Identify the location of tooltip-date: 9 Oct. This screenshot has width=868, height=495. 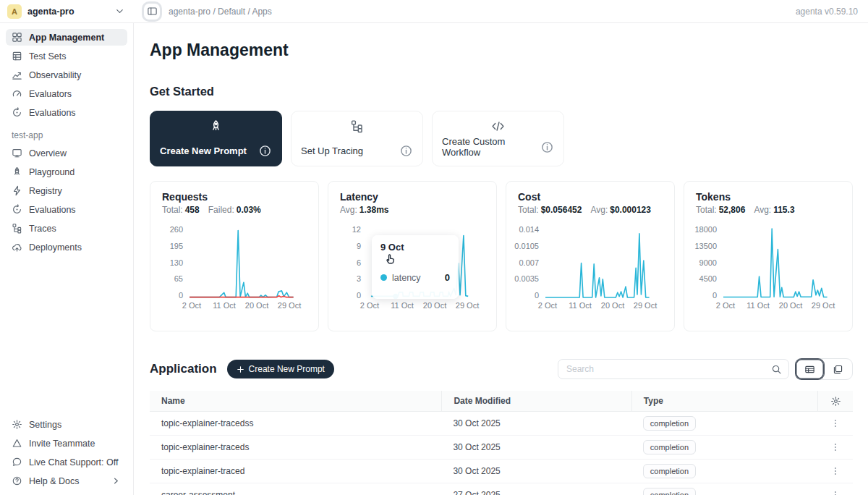
(415, 248).